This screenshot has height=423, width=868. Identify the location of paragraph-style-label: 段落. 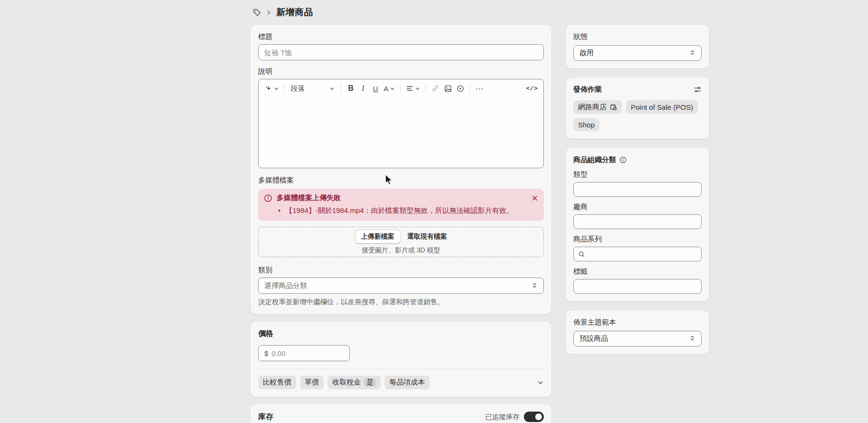
(298, 88).